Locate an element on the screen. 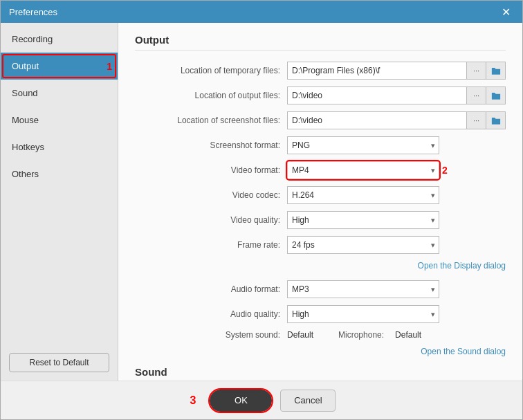 This screenshot has height=420, width=523. screenshot-format-row: Screenshot format: PNG JPG BMP is located at coordinates (320, 145).